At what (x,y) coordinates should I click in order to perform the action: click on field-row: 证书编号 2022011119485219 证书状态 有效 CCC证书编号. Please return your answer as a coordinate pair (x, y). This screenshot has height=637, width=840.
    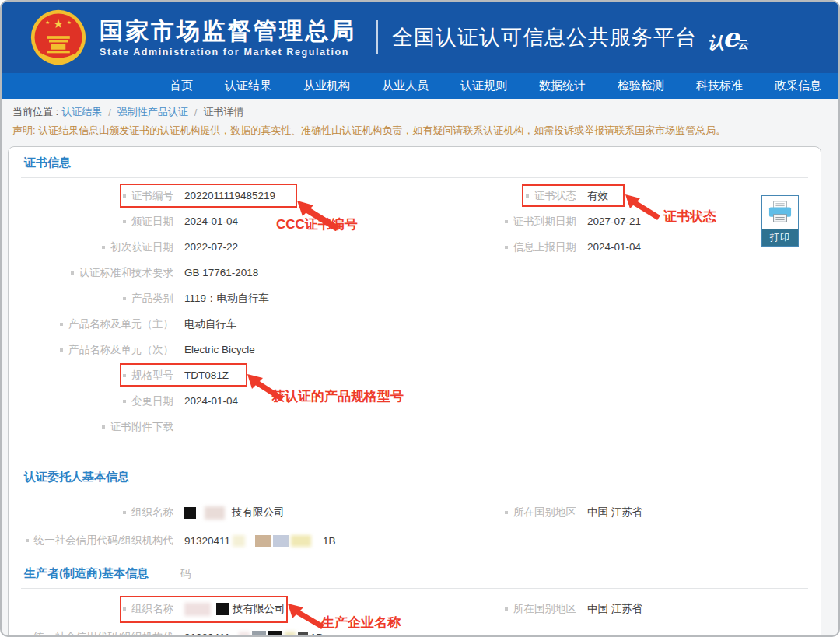
    Looking at the image, I should click on (415, 196).